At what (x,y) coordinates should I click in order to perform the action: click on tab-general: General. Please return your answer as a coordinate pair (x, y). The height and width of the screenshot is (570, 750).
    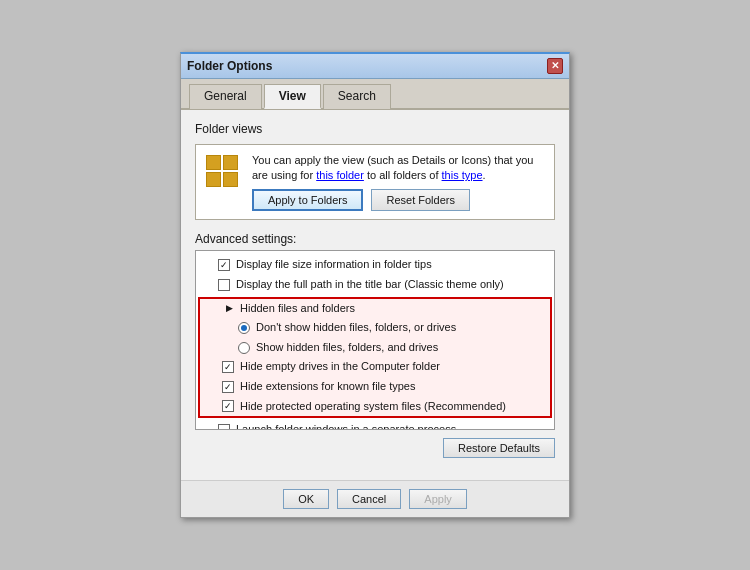
    Looking at the image, I should click on (226, 96).